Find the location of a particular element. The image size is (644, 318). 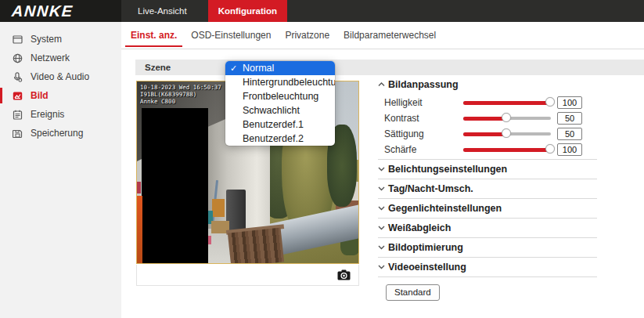

sidebar-item-netzwerk: Netzwerk is located at coordinates (61, 58).